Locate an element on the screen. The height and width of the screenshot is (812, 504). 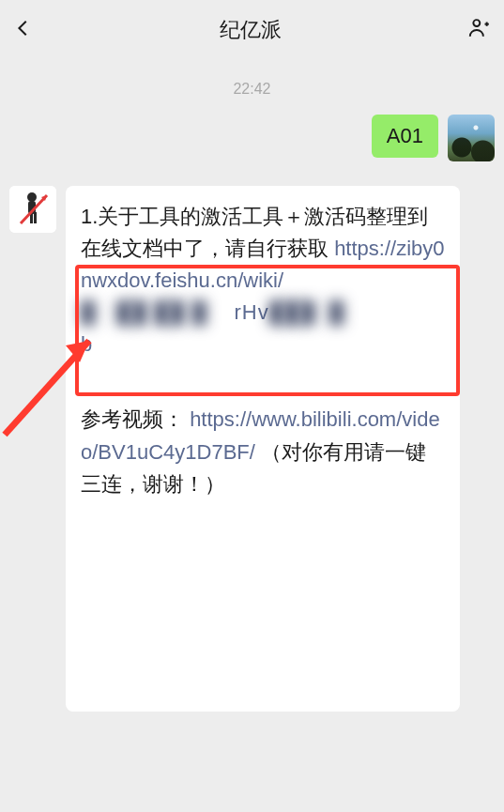
msg-text-2a: 参考视频： is located at coordinates (132, 419).